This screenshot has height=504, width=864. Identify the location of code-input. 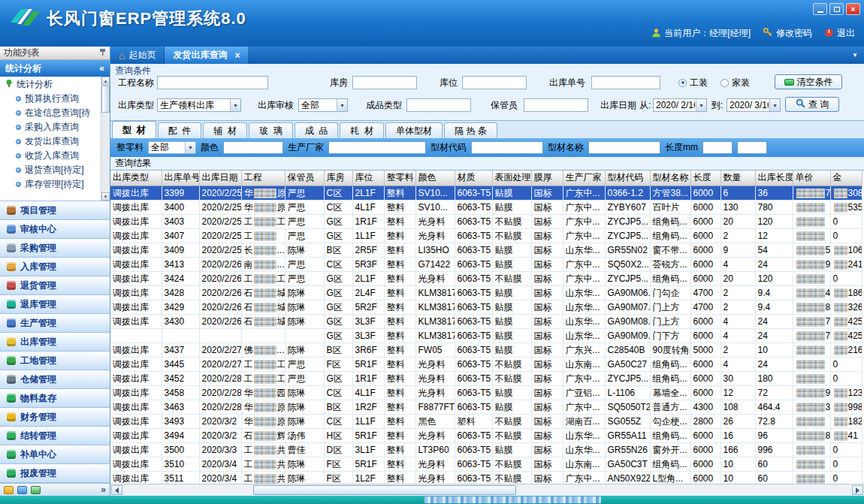
(507, 147).